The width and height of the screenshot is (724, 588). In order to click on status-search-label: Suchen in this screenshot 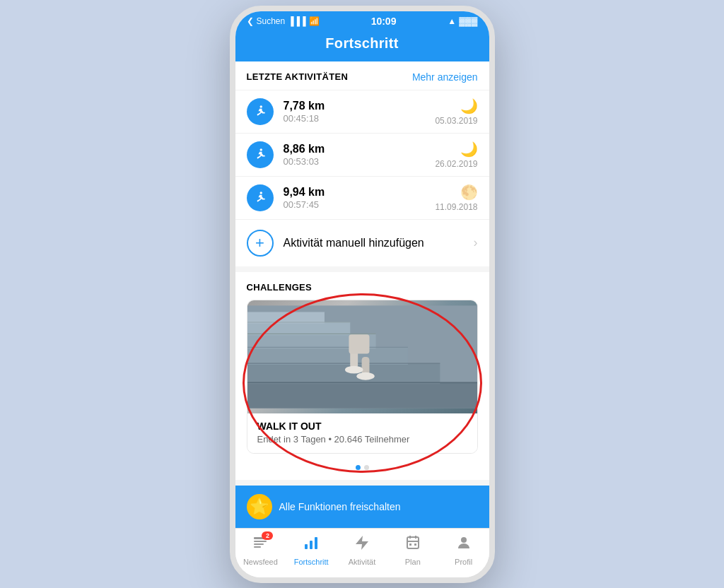, I will do `click(272, 21)`.